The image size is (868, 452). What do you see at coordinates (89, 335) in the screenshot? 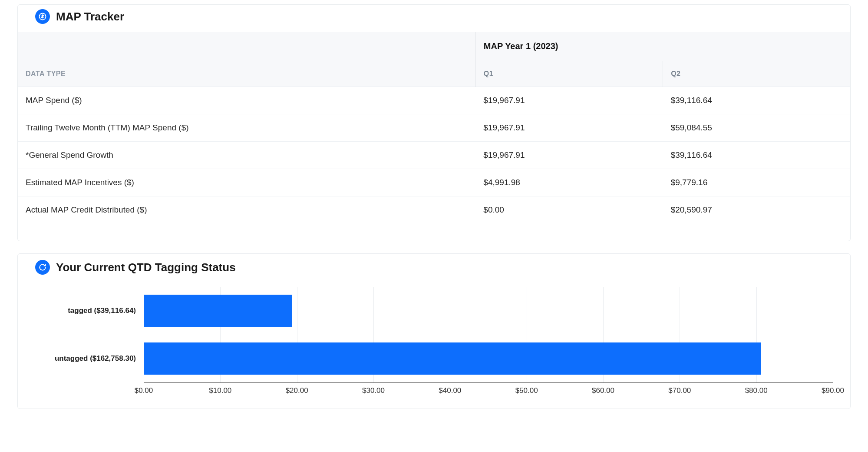
I see `chart-y-labels: tagged ($39,116.64) untagged ($162,758.3…` at bounding box center [89, 335].